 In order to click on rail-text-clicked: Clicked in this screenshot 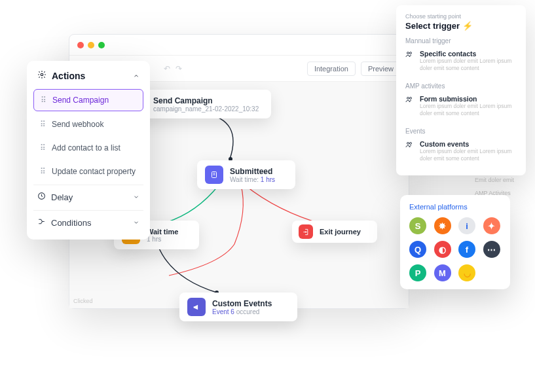, I will do `click(83, 301)`.